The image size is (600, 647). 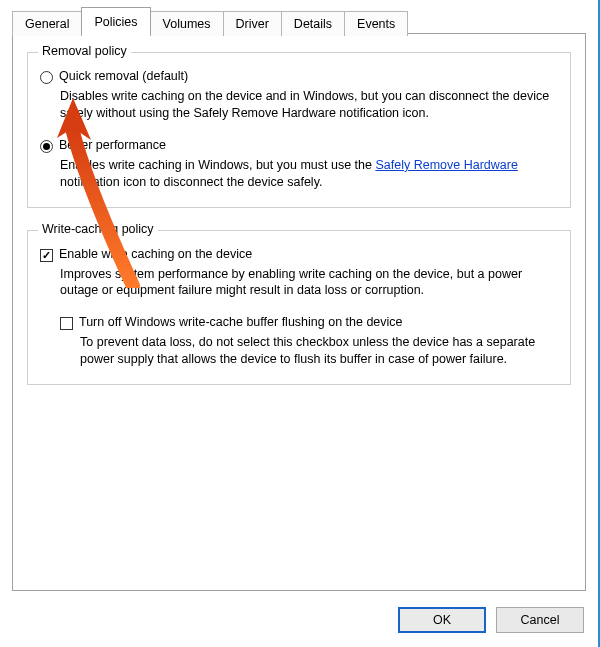 What do you see at coordinates (241, 322) in the screenshot?
I see `checkbox-turn-off-flush-label: Turn off Windows write-cache buffer flus…` at bounding box center [241, 322].